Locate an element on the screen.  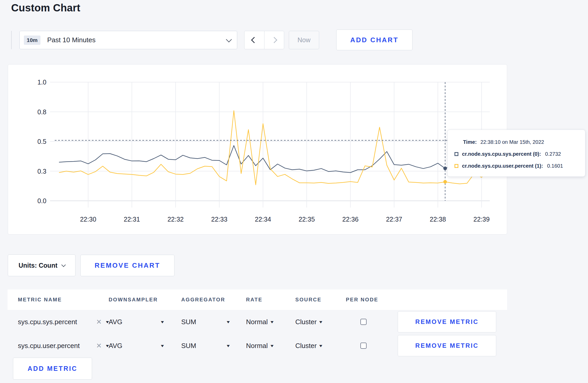
svg-text: 22:37 is located at coordinates (394, 219).